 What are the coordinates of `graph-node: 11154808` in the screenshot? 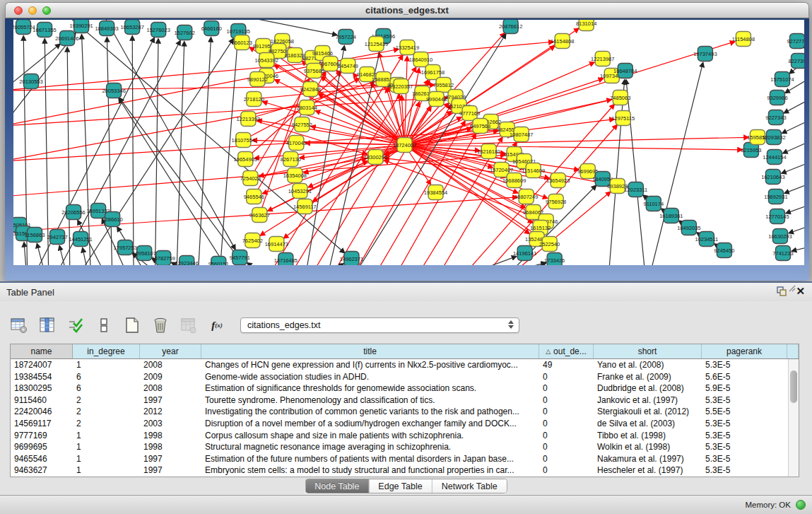 It's located at (743, 40).